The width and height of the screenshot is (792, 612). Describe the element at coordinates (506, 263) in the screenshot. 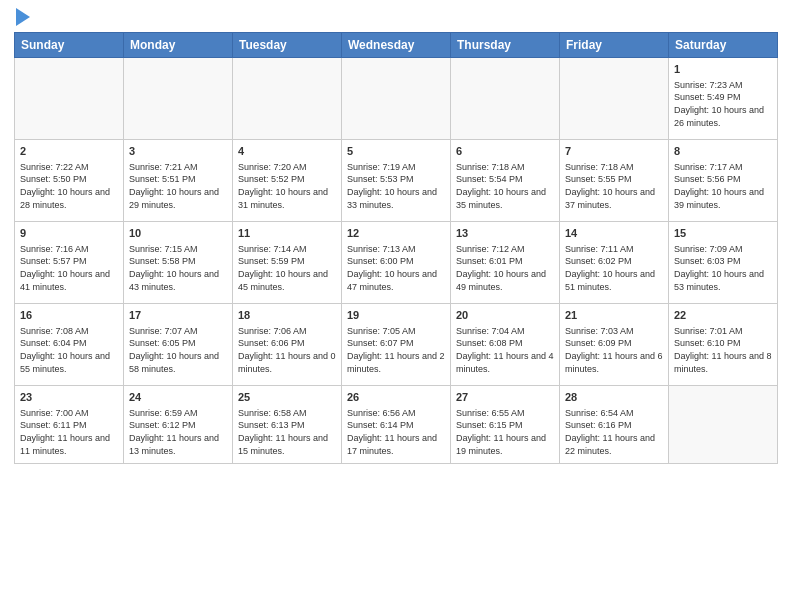

I see `calendar-cell: 13Sunrise: 7:12 AM Sunset: 6:01 PM Dayli…` at that location.